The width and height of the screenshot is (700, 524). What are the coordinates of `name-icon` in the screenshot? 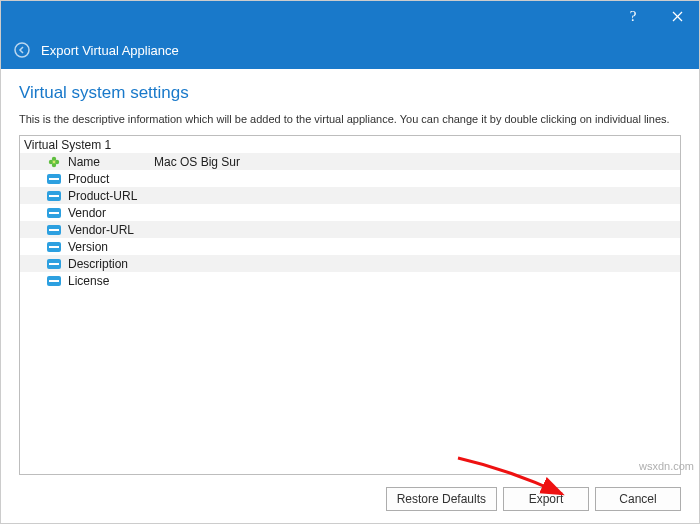 It's located at (54, 162).